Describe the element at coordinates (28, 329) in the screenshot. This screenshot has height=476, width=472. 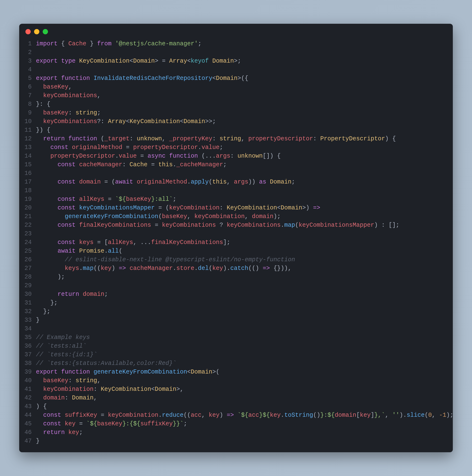
I see `line-number: 34` at that location.